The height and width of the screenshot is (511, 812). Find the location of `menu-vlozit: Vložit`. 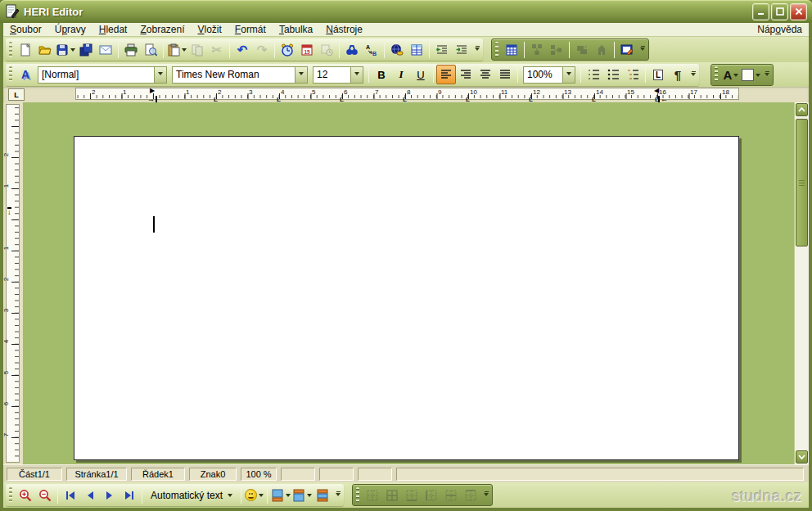

menu-vlozit: Vložit is located at coordinates (210, 29).